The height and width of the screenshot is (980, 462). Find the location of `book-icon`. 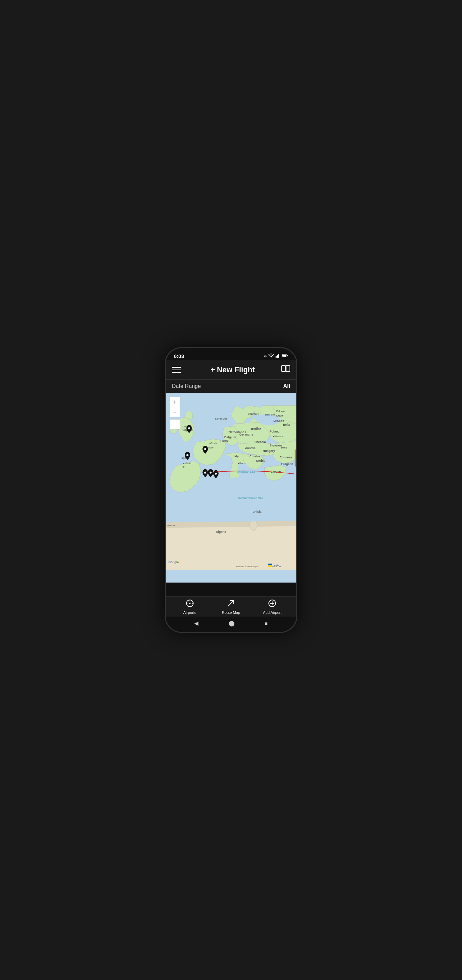

book-icon is located at coordinates (286, 370).